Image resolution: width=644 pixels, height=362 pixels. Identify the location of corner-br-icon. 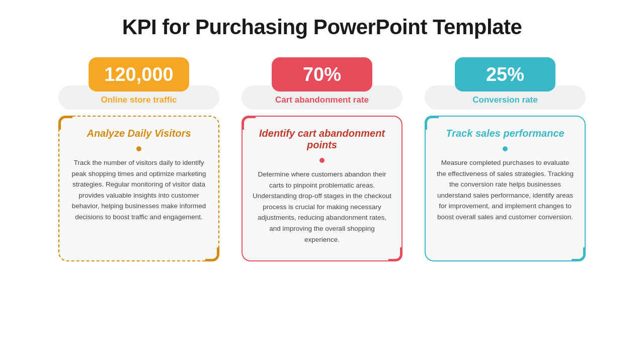
(212, 254).